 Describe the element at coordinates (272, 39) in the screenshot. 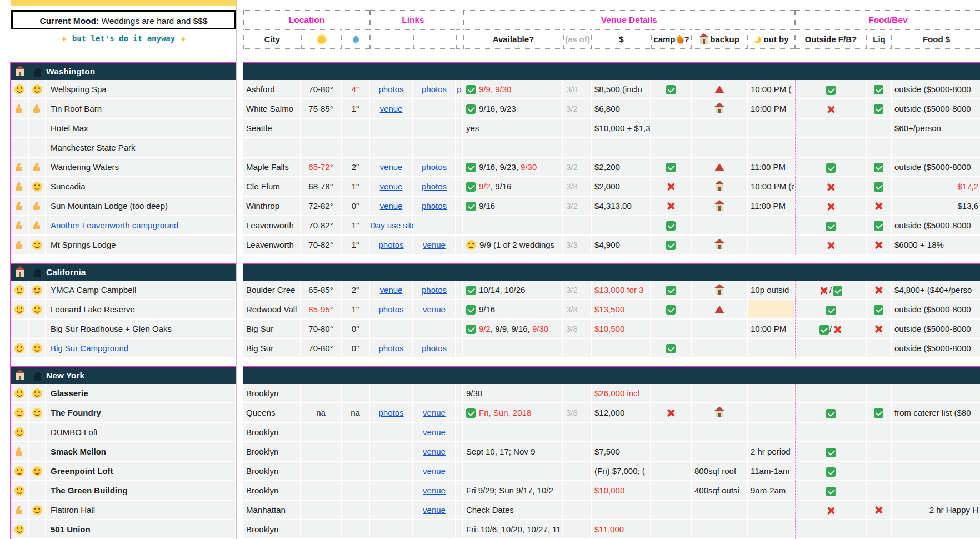

I see `col-header-city: City` at that location.